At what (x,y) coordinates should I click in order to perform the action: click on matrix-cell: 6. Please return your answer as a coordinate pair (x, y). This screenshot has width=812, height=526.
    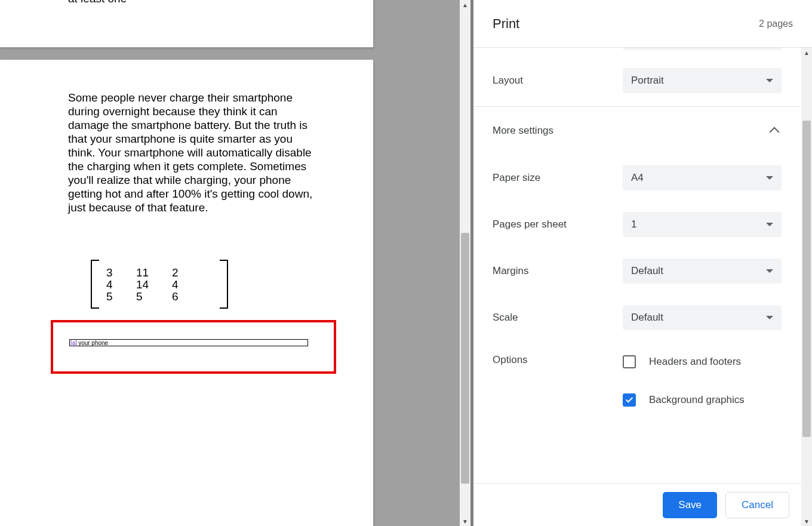
    Looking at the image, I should click on (187, 297).